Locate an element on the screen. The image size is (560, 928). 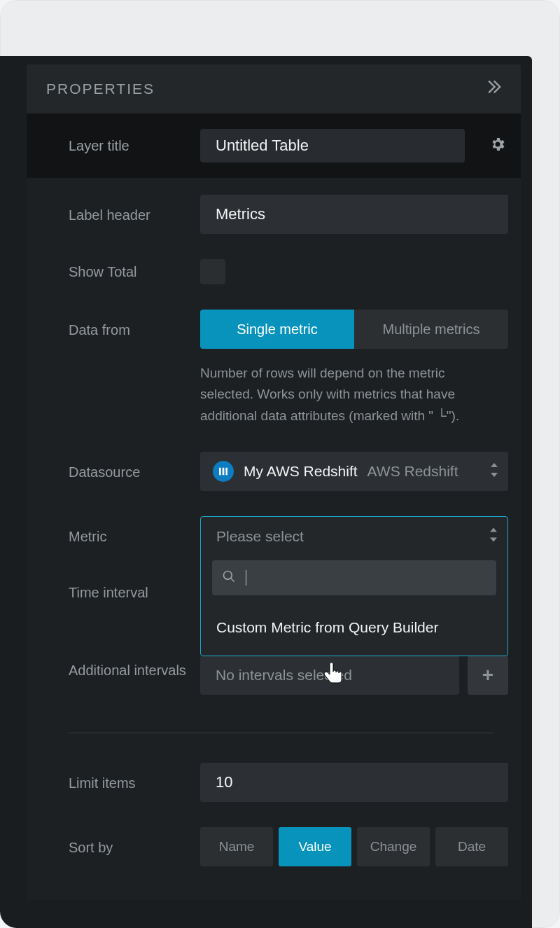
data-from-multiple-metrics: Multiple metrics is located at coordinates (431, 329).